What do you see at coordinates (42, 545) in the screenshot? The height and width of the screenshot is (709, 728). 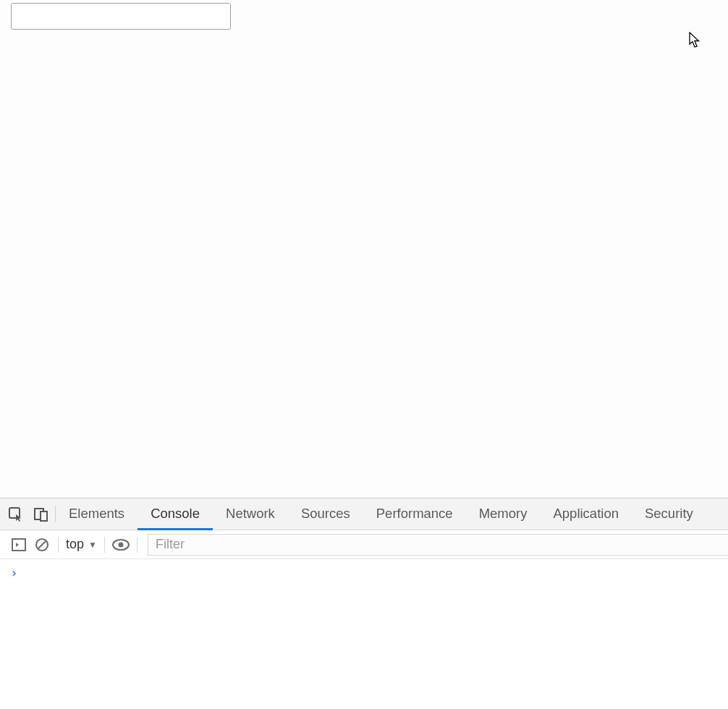 I see `clear-console-icon` at bounding box center [42, 545].